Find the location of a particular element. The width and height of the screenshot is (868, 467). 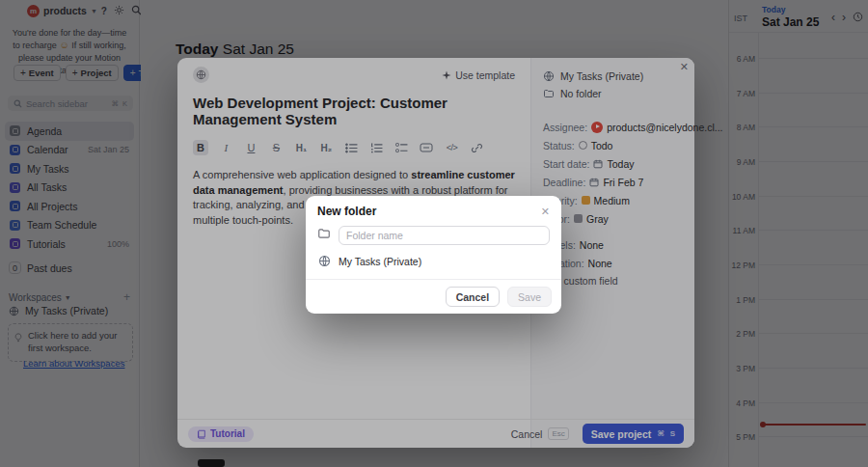

dialog-cancel-button: Cancel is located at coordinates (473, 297).